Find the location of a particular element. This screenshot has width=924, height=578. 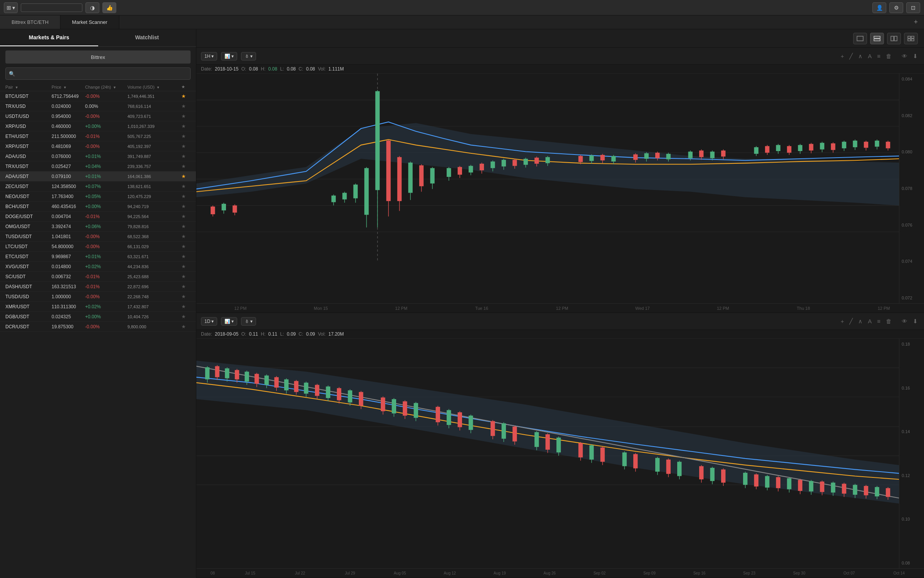

tab-add-btn: + is located at coordinates (916, 22).